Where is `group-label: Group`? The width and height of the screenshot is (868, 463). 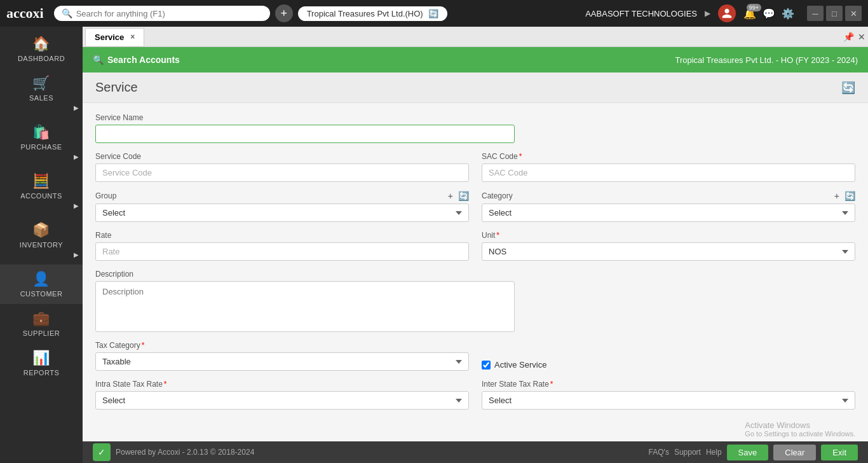 group-label: Group is located at coordinates (105, 196).